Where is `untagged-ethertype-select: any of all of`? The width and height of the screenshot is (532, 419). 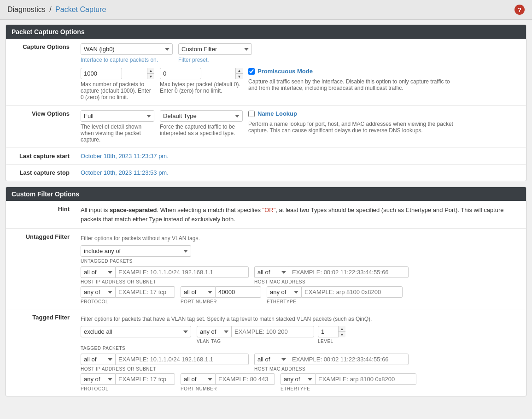
untagged-ethertype-select: any of all of is located at coordinates (284, 292).